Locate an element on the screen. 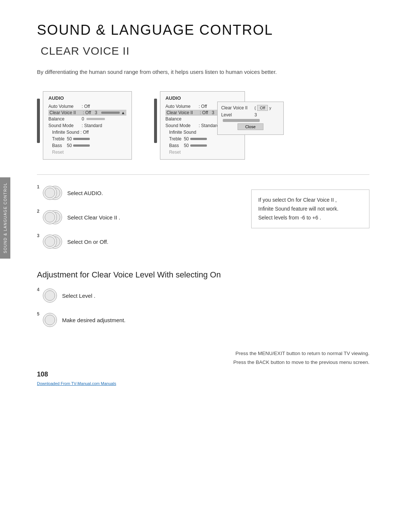  footer-line2: Press the BACK button to move to the pre… is located at coordinates (203, 362).